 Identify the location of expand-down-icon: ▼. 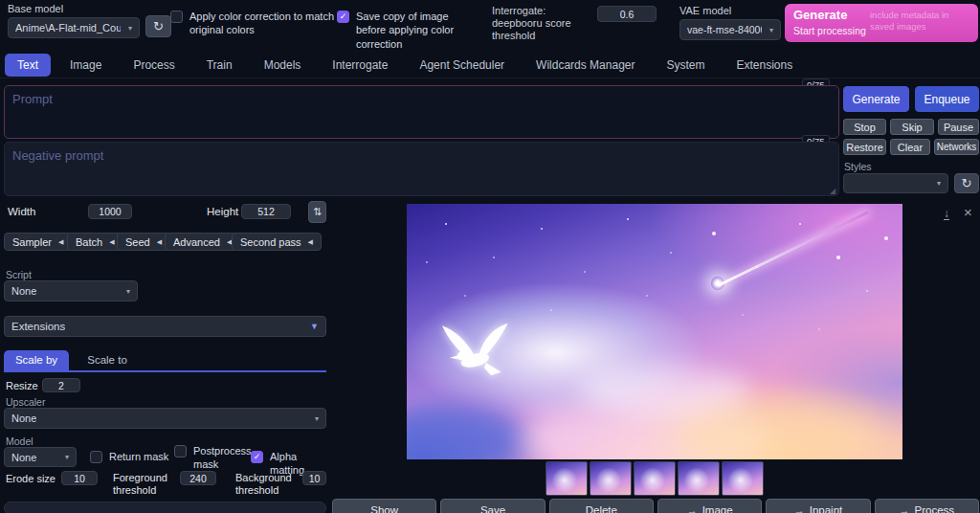
(314, 326).